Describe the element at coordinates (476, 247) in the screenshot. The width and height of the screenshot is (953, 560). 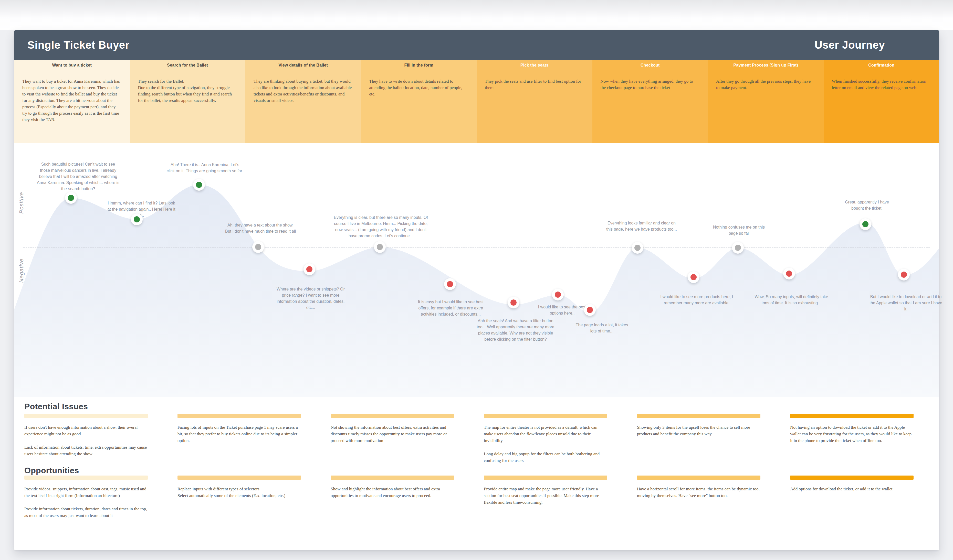
I see `neutral-line` at that location.